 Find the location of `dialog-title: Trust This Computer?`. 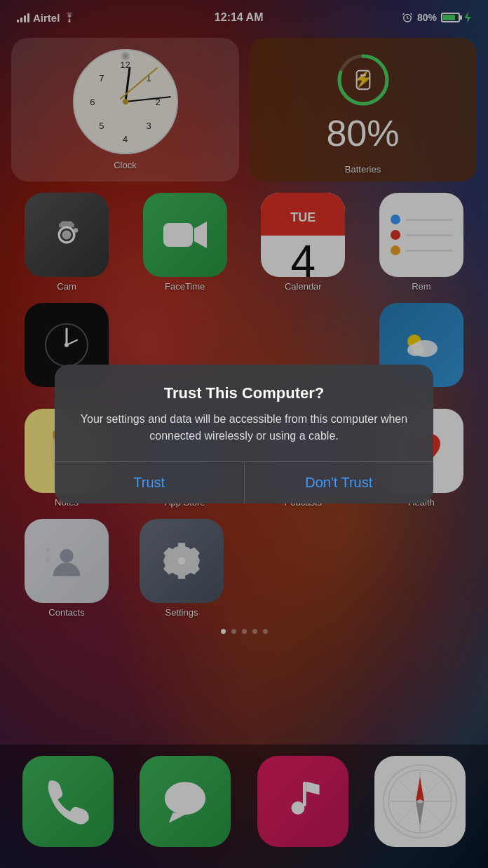

dialog-title: Trust This Computer? is located at coordinates (244, 393).